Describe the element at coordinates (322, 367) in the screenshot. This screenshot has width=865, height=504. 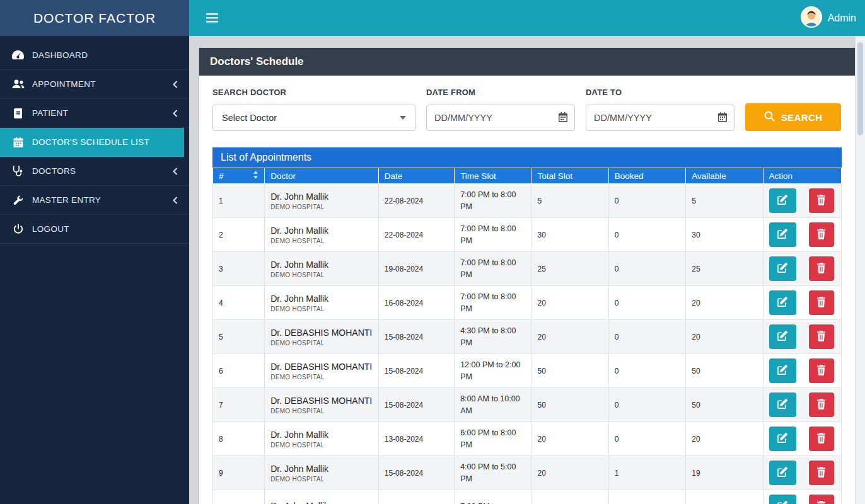
I see `doctor-name: Dr. DEBASHIS MOHANTI` at that location.